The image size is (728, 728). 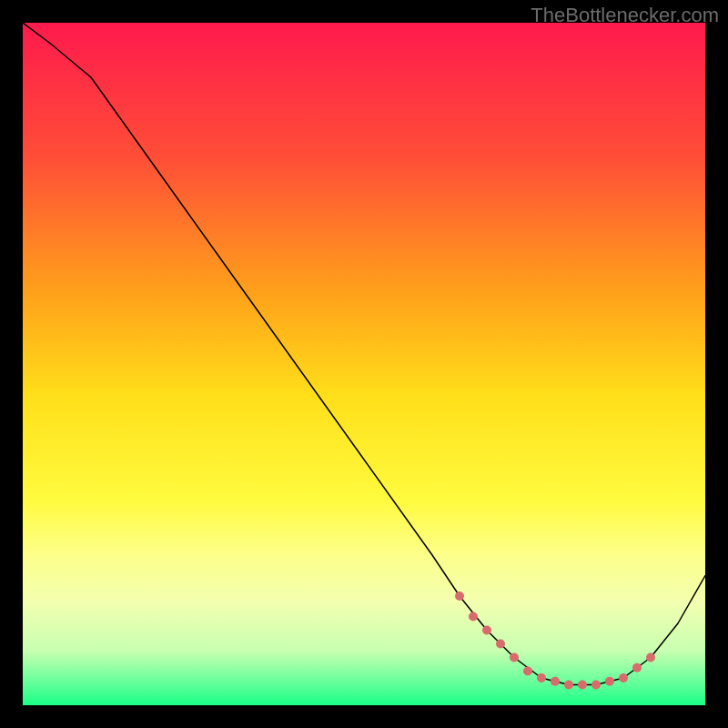 What do you see at coordinates (624, 15) in the screenshot?
I see `watermark-label: TheBottlenecker.com` at bounding box center [624, 15].